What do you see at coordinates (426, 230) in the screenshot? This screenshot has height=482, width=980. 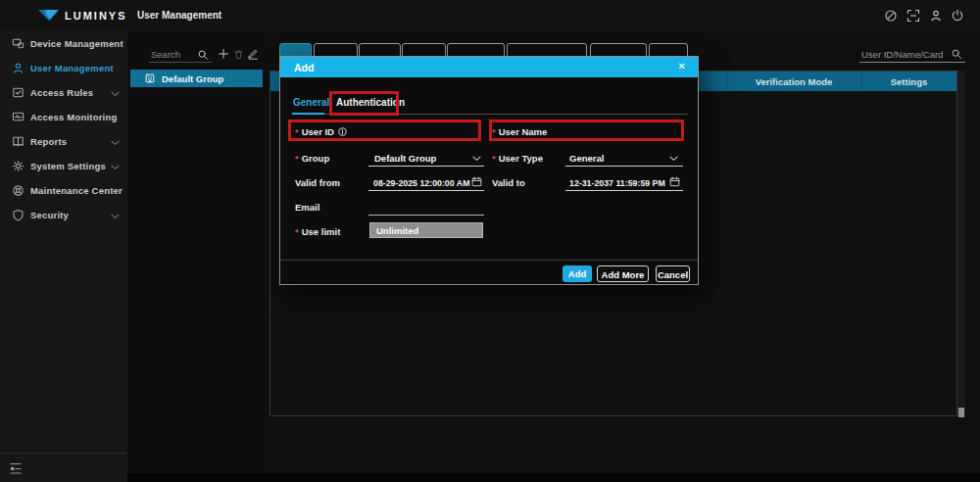 I see `use-limit-input: Unlimited` at bounding box center [426, 230].